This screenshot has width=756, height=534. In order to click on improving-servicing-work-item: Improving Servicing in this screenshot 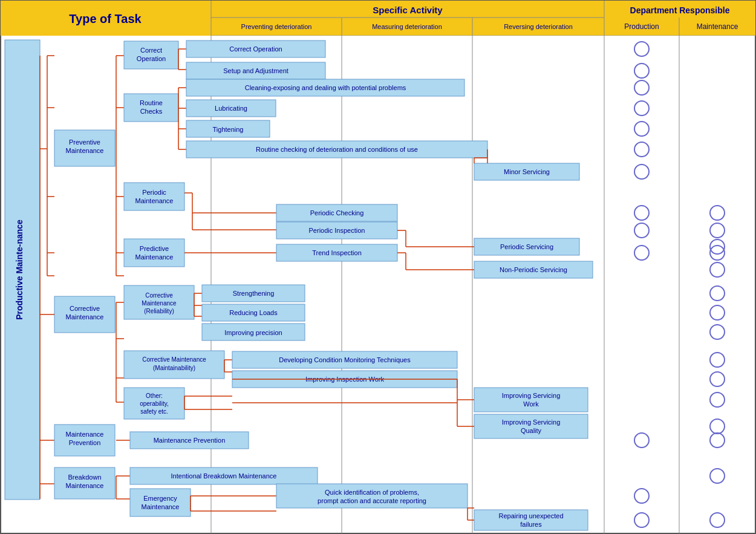, I will do `click(531, 396)`.